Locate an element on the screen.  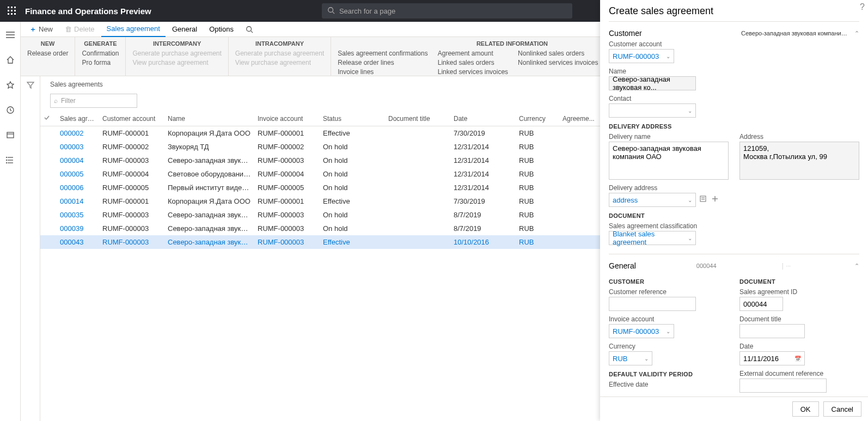
date-input: 11/11/2016📅 is located at coordinates (772, 358).